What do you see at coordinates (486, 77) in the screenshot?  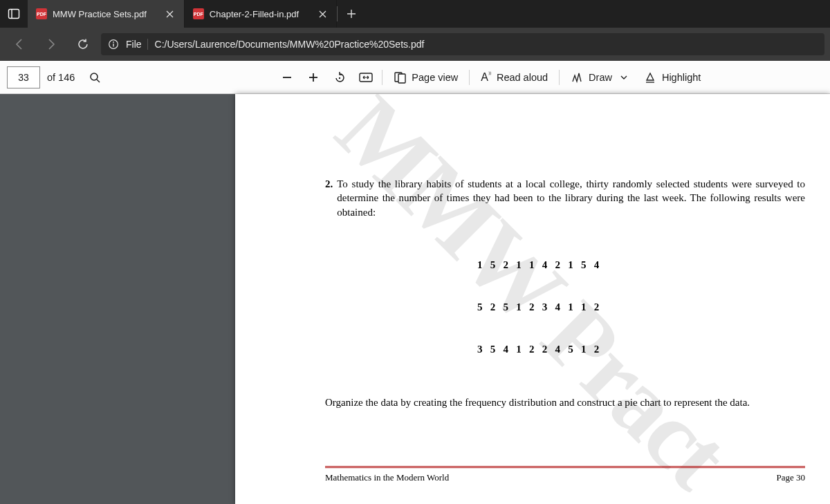 I see `read-aloud-icon: A⁾⁾` at bounding box center [486, 77].